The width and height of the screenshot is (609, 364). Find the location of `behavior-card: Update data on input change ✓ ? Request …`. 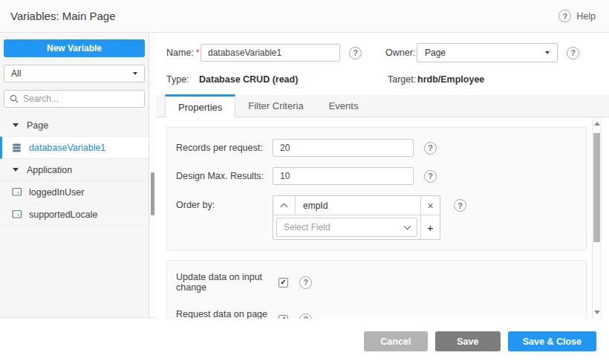

behavior-card: Update data on input change ✓ ? Request … is located at coordinates (377, 290).